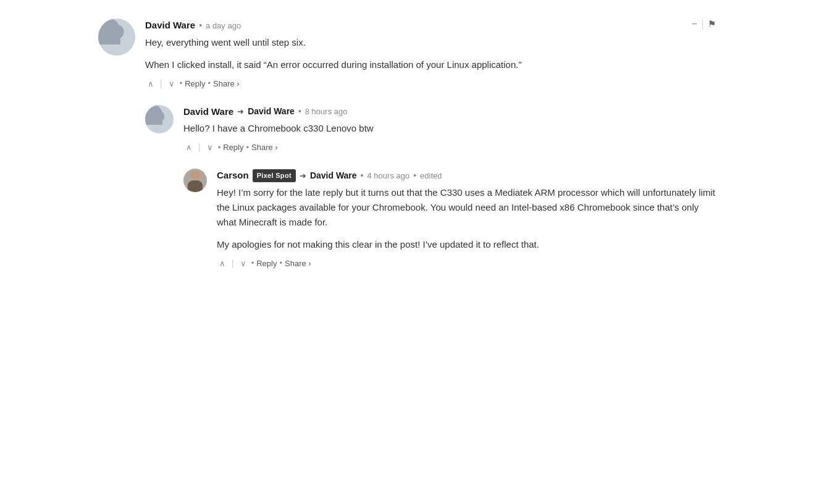 This screenshot has height=504, width=814. I want to click on top-actions: − ⚑, so click(704, 24).